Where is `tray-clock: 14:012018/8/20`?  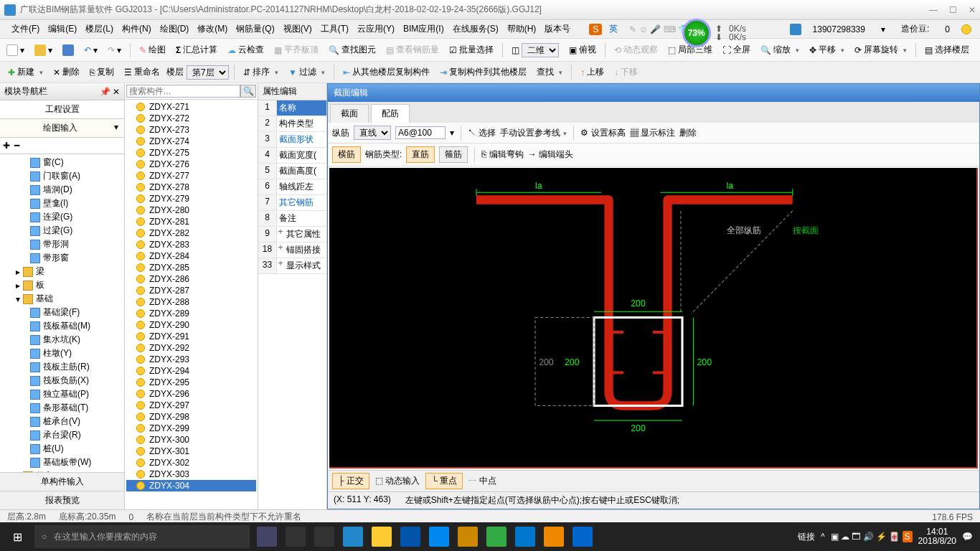 tray-clock: 14:012018/8/20 is located at coordinates (937, 537).